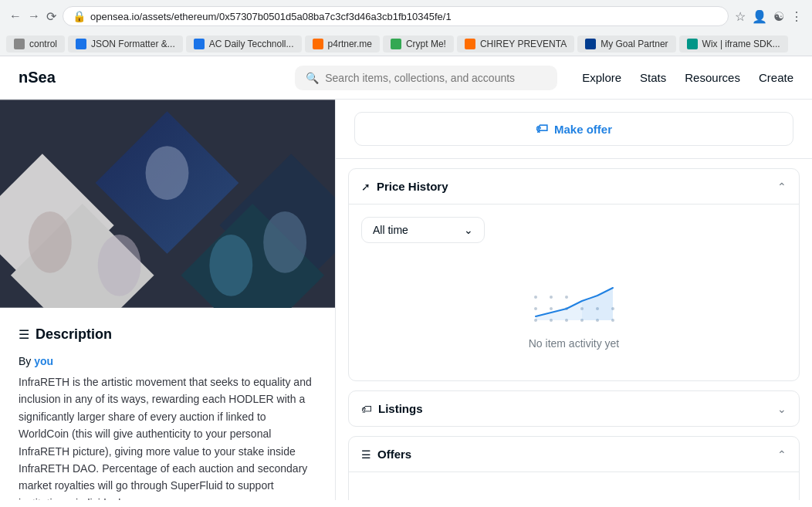  I want to click on time-filter-label: All time, so click(391, 230).